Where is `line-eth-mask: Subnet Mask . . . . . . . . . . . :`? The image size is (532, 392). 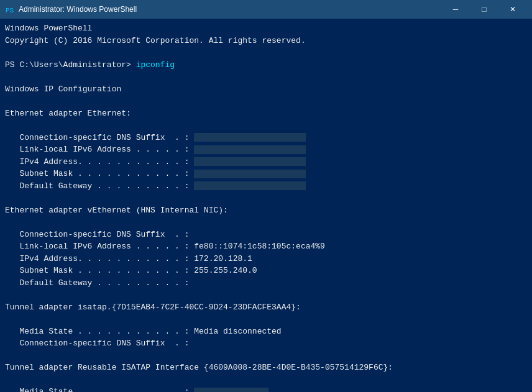 line-eth-mask: Subnet Mask . . . . . . . . . . . : is located at coordinates (266, 174).